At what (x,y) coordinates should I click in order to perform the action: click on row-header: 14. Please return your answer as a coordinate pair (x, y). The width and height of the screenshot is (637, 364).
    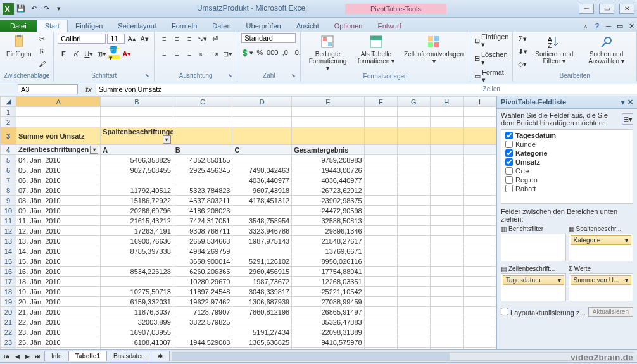
    Looking at the image, I should click on (9, 251).